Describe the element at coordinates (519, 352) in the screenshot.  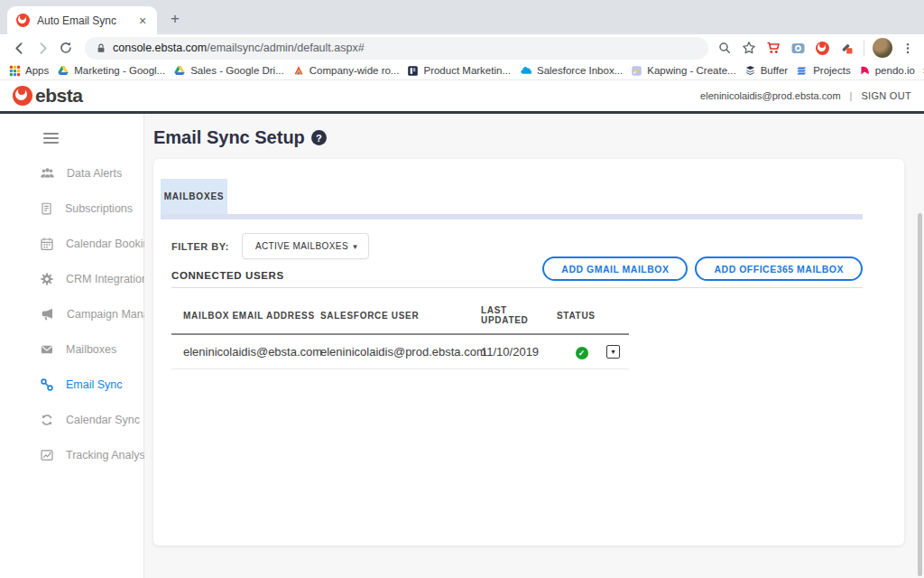
I see `row-last-updated: 11/10/2019` at that location.